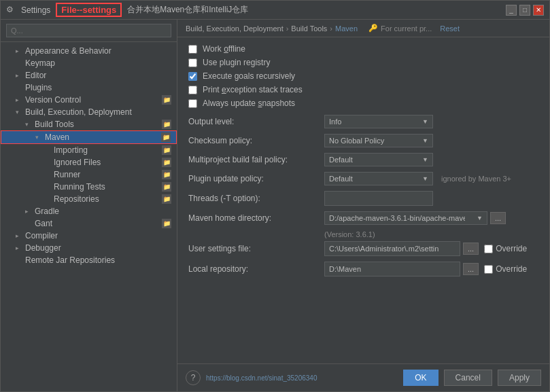 This screenshot has height=392, width=550. Describe the element at coordinates (363, 218) in the screenshot. I see `maven-home-row: Maven home directory: D:/apache-maven-3.…` at that location.